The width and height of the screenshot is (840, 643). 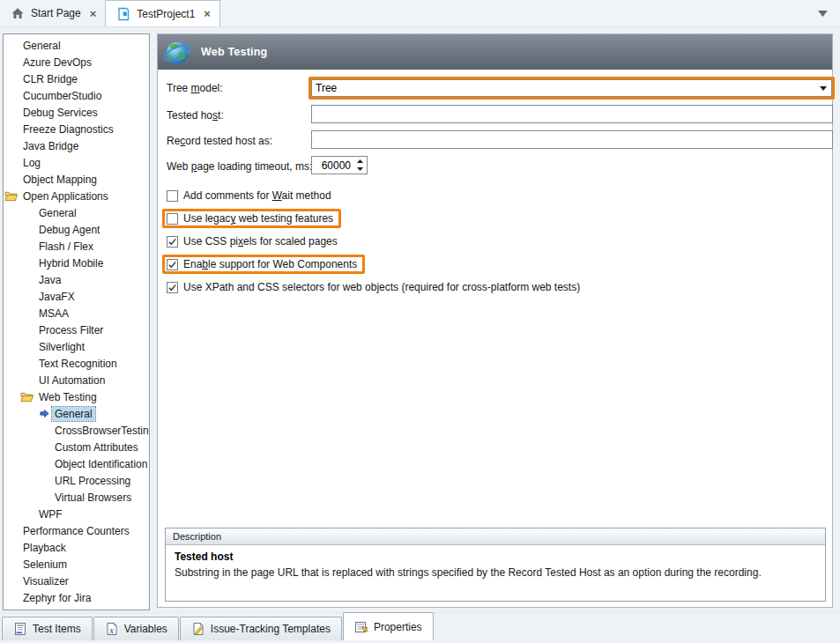 I want to click on tree-item-hybrid-mobile: Hybrid Mobile, so click(x=76, y=262).